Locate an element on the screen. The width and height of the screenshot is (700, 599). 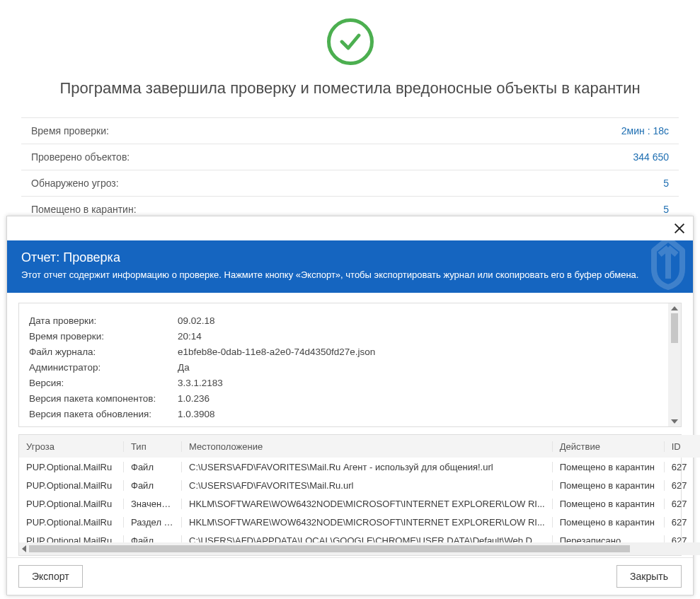
chevron-down-icon is located at coordinates (675, 421).